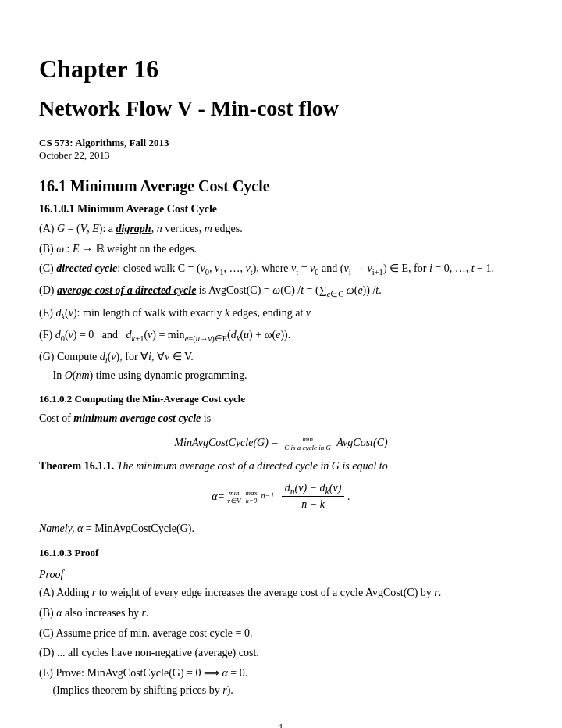 The image size is (562, 728). I want to click on proof-e: (E) Prove: MinAvgCostCycle(G) = 0 ⟹ α = …, so click(281, 681).